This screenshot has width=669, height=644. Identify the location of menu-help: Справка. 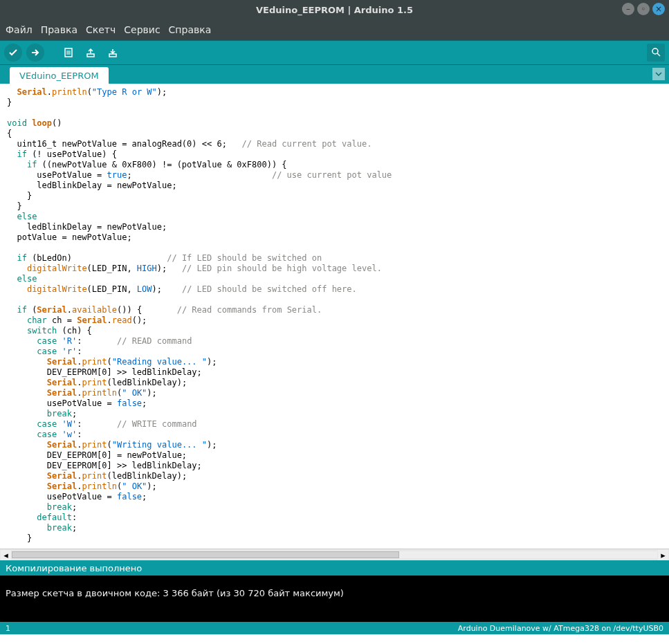
(190, 30).